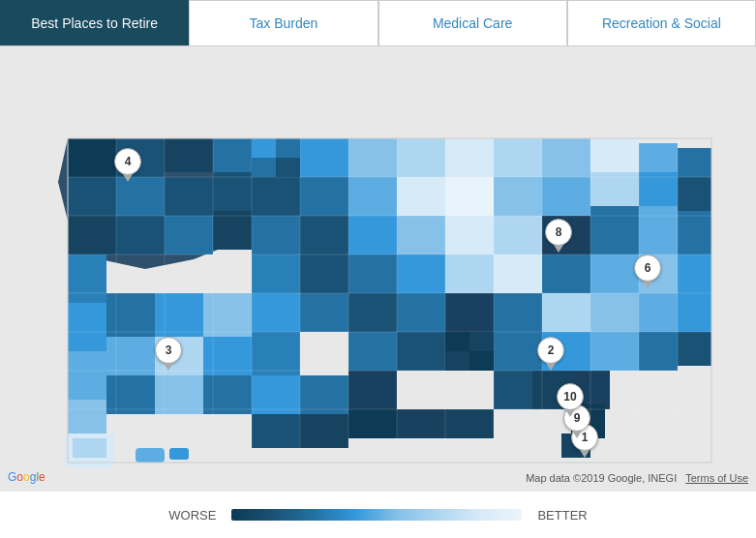 The image size is (756, 538). What do you see at coordinates (637, 478) in the screenshot?
I see `map-credit: Map data ©2019 Google, INEGI Terms of Us…` at bounding box center [637, 478].